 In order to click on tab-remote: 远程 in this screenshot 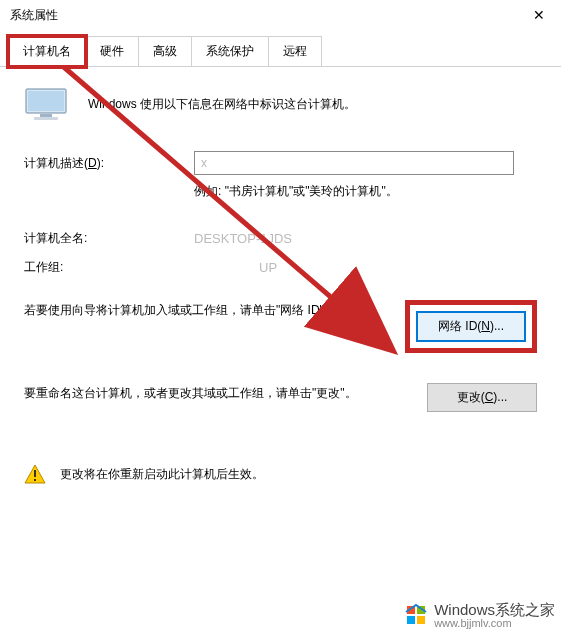, I will do `click(295, 51)`.